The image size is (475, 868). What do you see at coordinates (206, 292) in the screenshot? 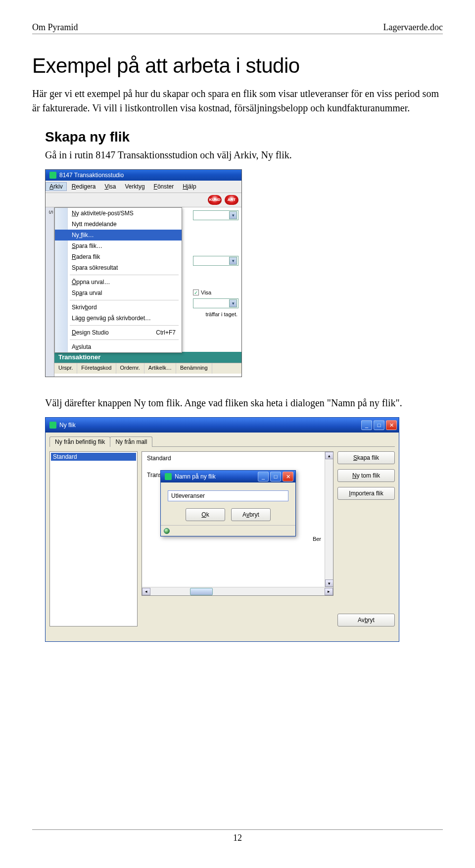
I see `visa-label: Visa` at bounding box center [206, 292].